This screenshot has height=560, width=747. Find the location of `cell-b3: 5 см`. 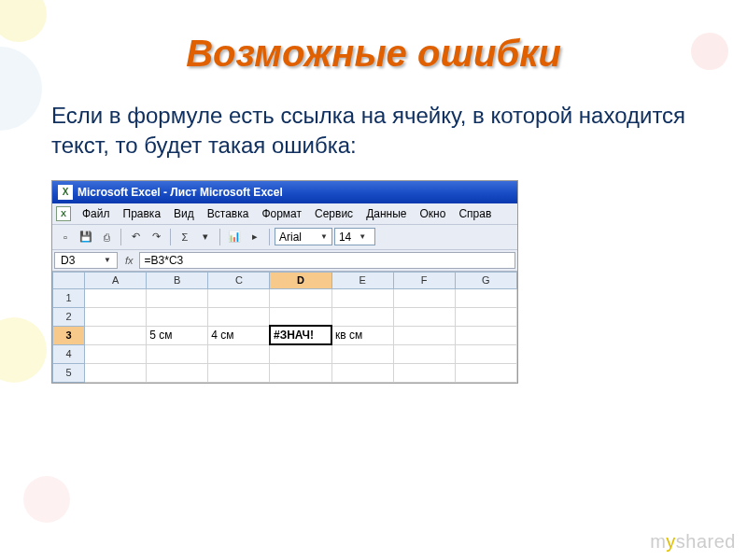

cell-b3: 5 см is located at coordinates (177, 335).